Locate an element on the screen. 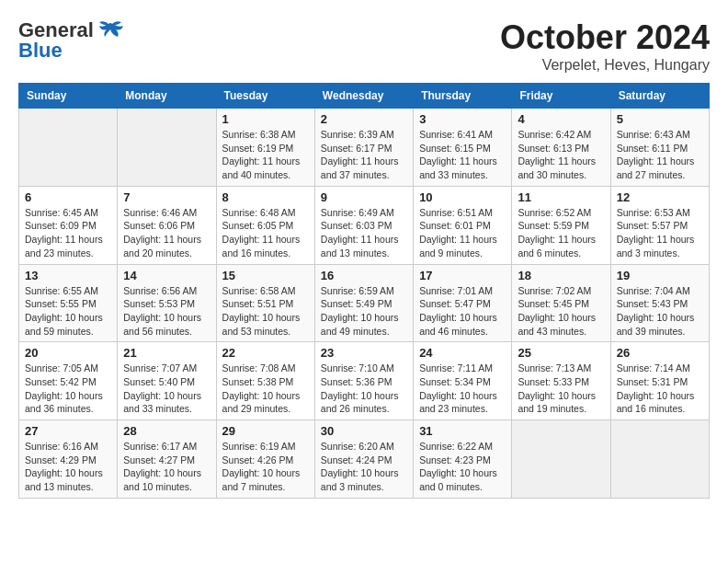 Image resolution: width=728 pixels, height=563 pixels. calendar-cell: 11Sunrise: 6:52 AM Sunset: 5:59 PM Dayli… is located at coordinates (561, 224).